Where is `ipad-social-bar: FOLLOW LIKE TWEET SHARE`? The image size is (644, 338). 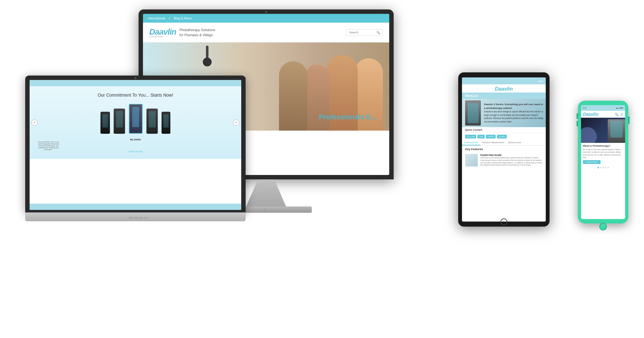 ipad-social-bar: FOLLOW LIKE TWEET SHARE is located at coordinates (504, 137).